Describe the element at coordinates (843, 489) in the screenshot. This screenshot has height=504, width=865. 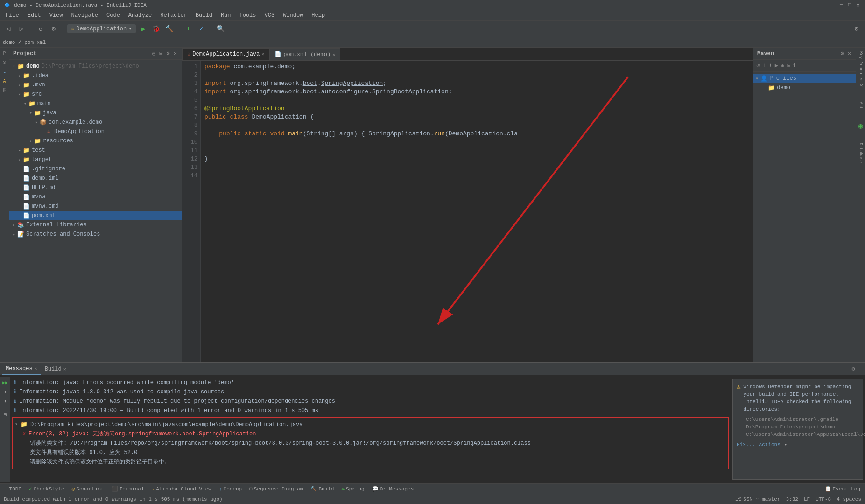
I see `event-log-tab: 📋 Event Log` at that location.